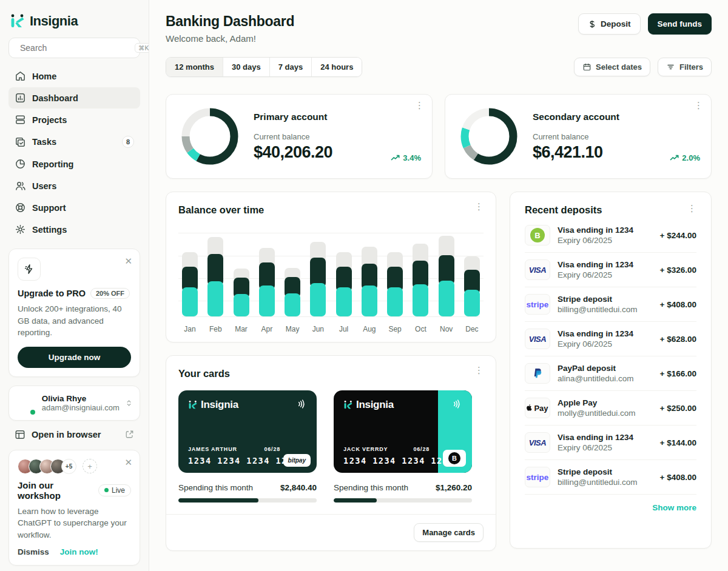  I want to click on sidebar-item-settings: Settings, so click(74, 229).